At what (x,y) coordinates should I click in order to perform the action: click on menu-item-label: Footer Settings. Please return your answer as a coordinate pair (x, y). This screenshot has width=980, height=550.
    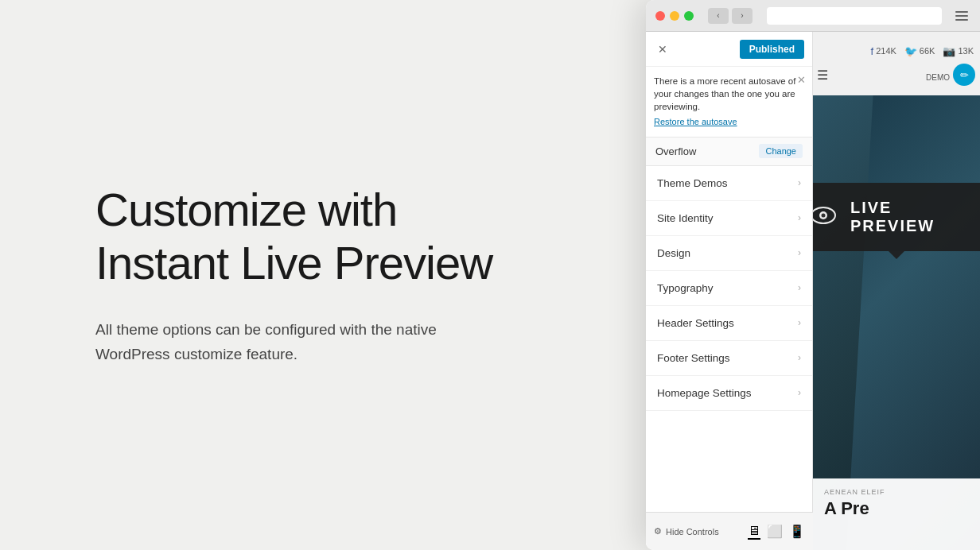
    Looking at the image, I should click on (694, 358).